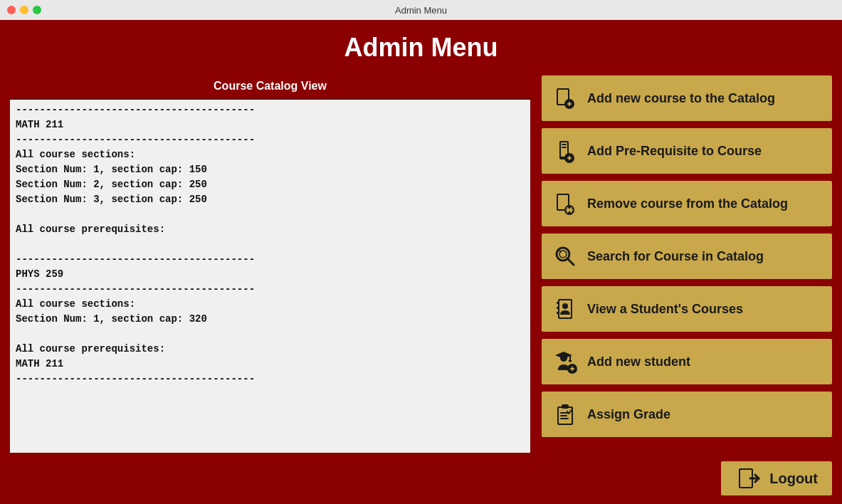 The height and width of the screenshot is (504, 842). Describe the element at coordinates (565, 204) in the screenshot. I see `remove-course-icon` at that location.